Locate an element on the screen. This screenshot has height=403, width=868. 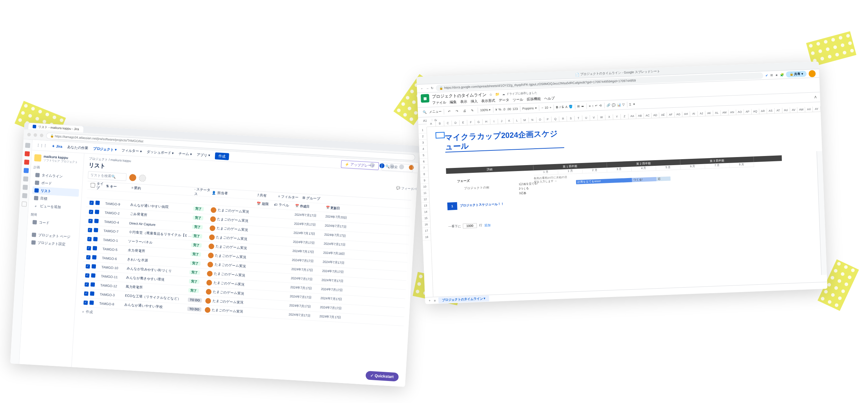
col-label: 🏷 ラベル is located at coordinates (285, 206).